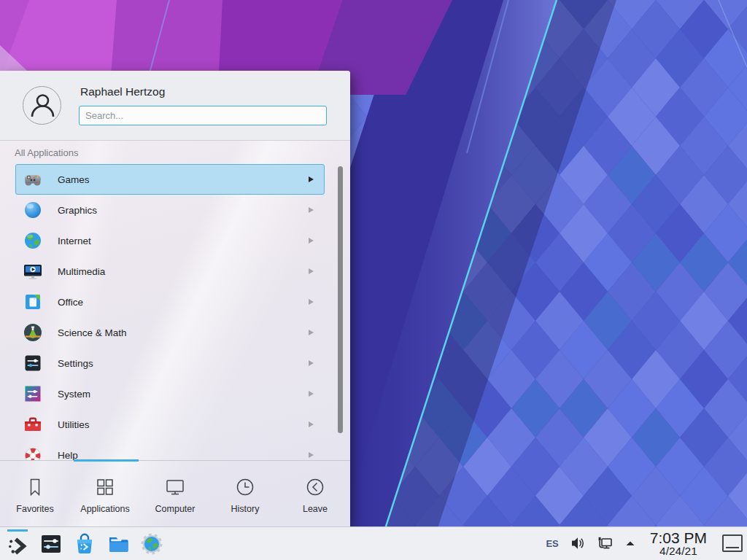 Image resolution: width=747 pixels, height=560 pixels. I want to click on user-avatar, so click(42, 105).